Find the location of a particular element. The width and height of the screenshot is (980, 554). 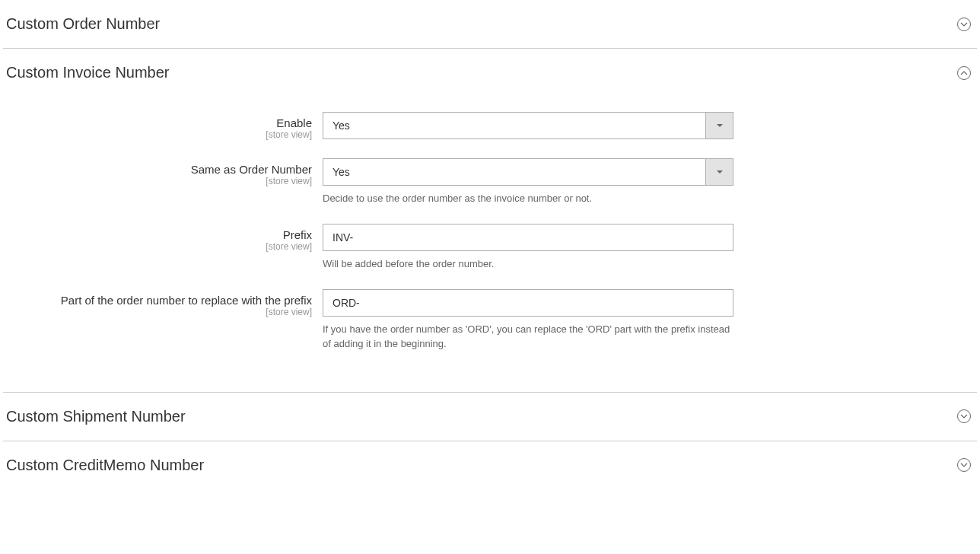

select-same-as-order: Yes is located at coordinates (528, 172).